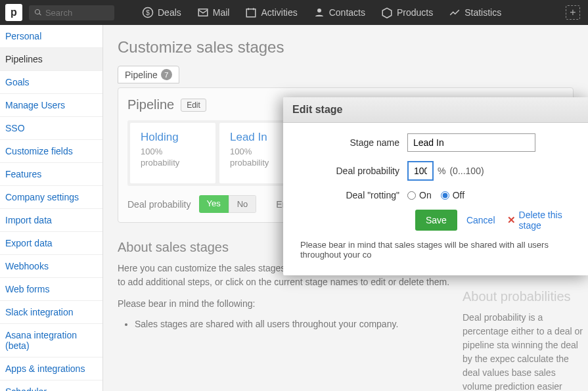 The width and height of the screenshot is (588, 391). I want to click on rotting-off-radio: Off, so click(453, 195).